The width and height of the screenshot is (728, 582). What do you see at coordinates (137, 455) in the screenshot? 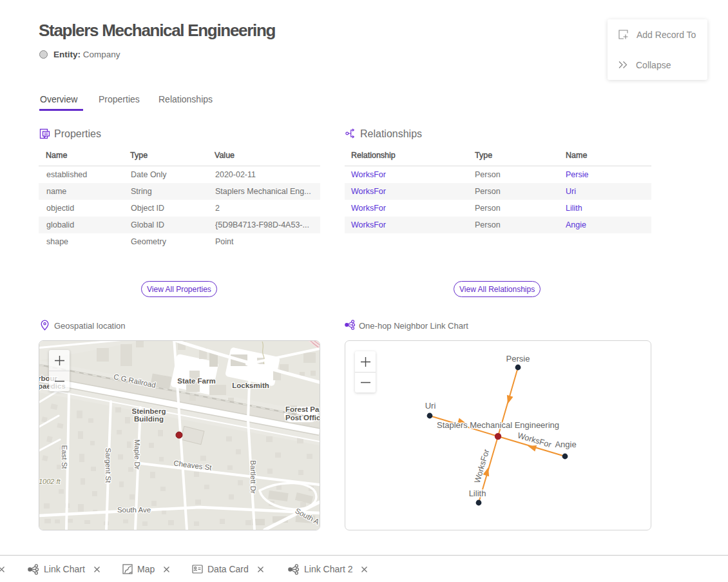
I see `svg-text: Maple Dr` at bounding box center [137, 455].